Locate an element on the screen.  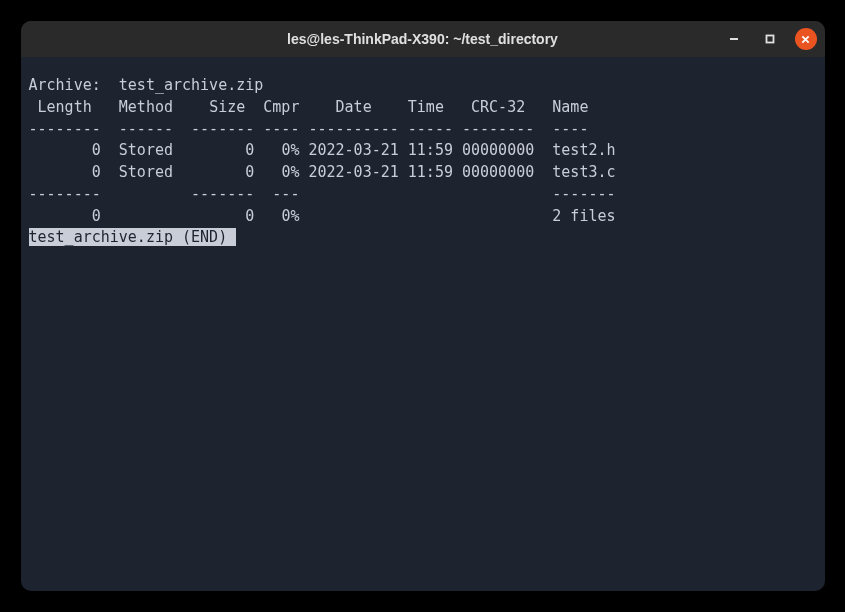
maximize-button is located at coordinates (770, 39).